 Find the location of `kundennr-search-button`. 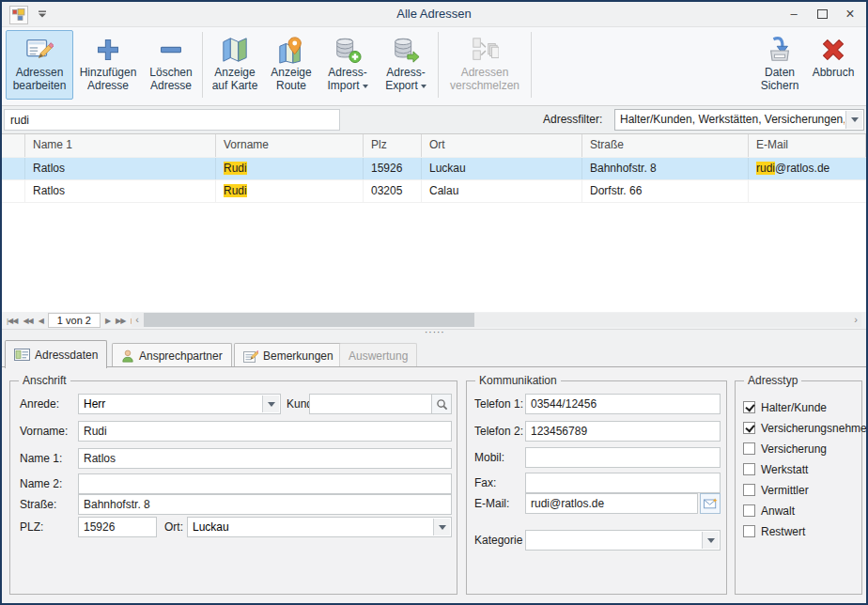

kundennr-search-button is located at coordinates (442, 404).